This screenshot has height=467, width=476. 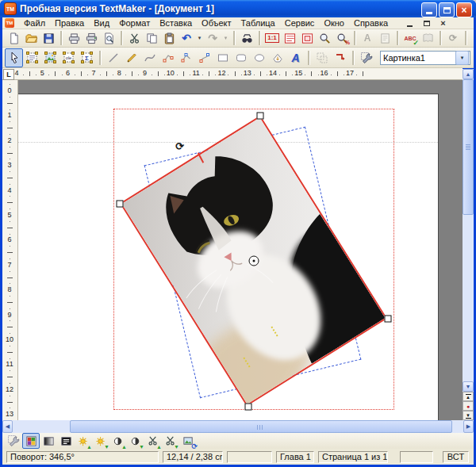 I want to click on tab-order-button, so click(x=340, y=58).